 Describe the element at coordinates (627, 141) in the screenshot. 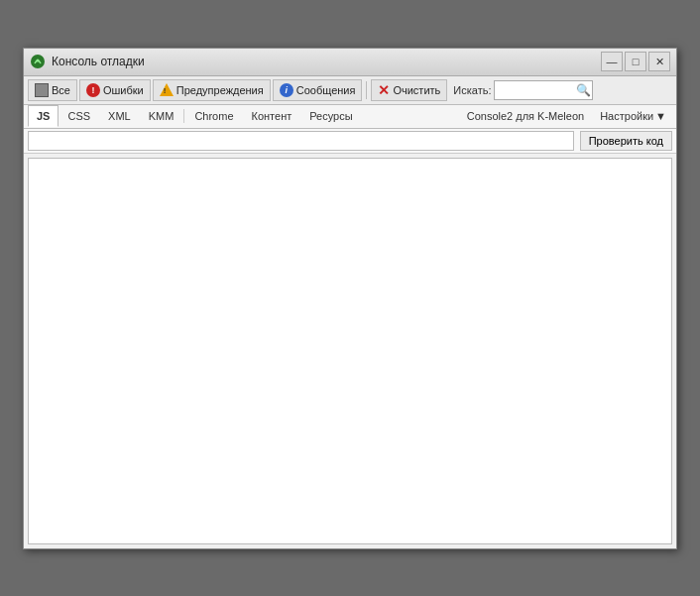

I see `check-code-button: Проверить код` at that location.